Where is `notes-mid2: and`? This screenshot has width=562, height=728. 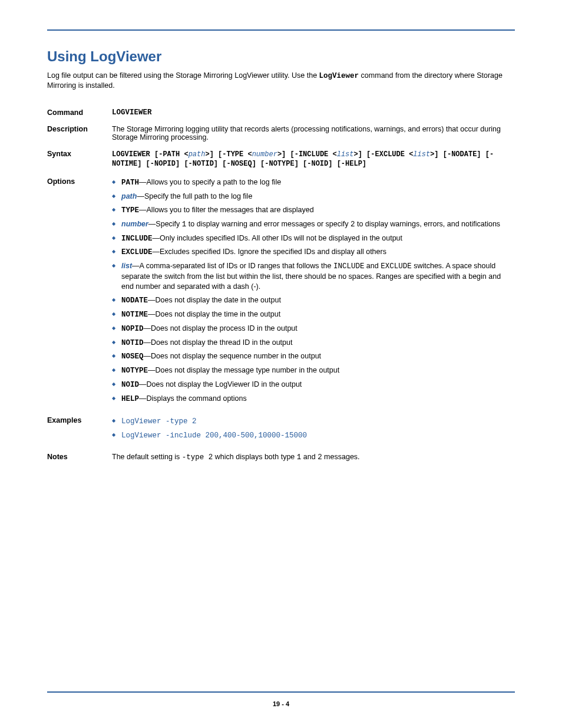 notes-mid2: and is located at coordinates (309, 457).